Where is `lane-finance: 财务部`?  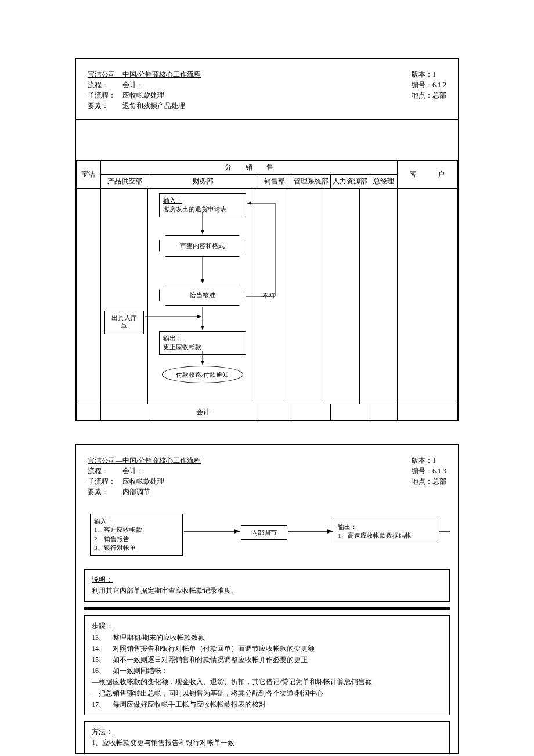
lane-finance: 财务部 is located at coordinates (204, 182).